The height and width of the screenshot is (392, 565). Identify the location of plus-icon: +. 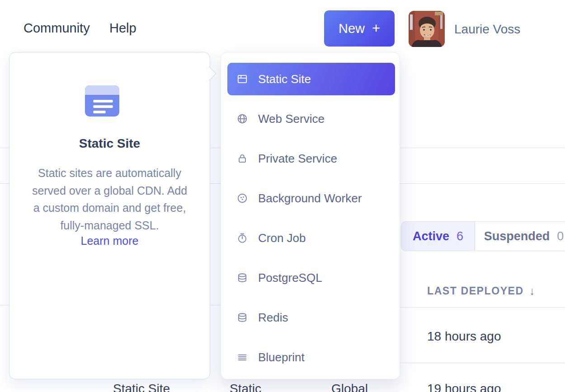
(376, 28).